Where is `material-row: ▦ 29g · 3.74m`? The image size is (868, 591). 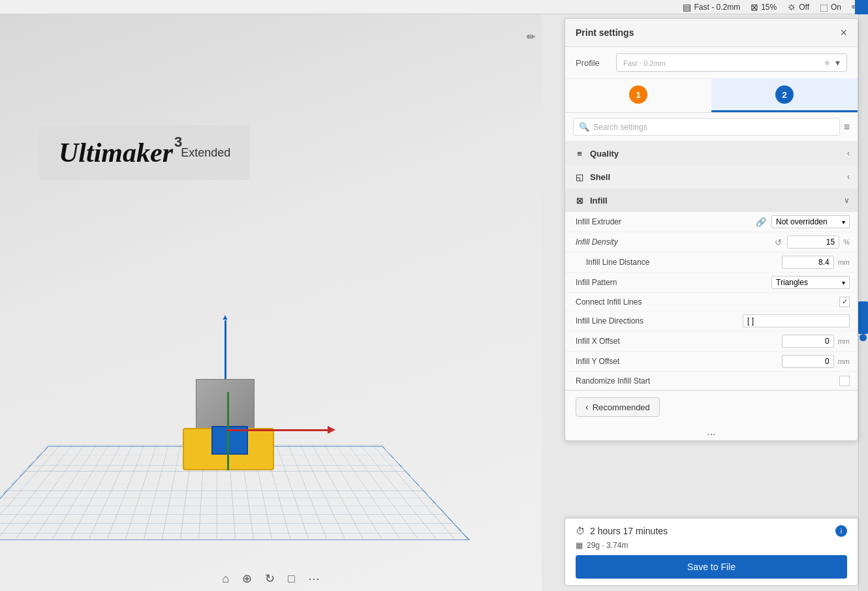
material-row: ▦ 29g · 3.74m is located at coordinates (711, 545).